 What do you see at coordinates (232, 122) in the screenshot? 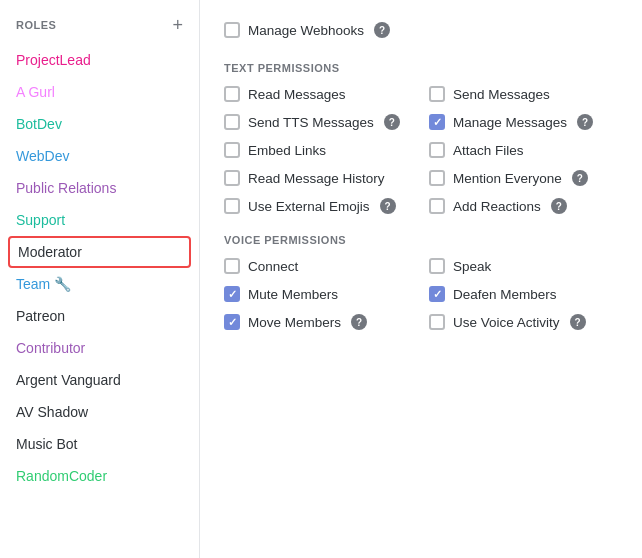
I see `checkbox-send-tts` at bounding box center [232, 122].